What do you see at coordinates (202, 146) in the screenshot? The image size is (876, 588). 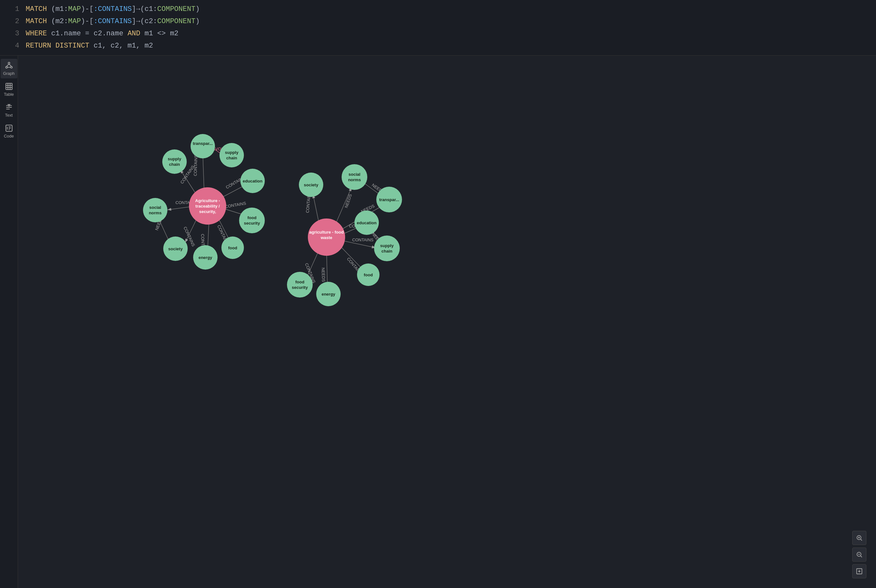 I see `node-c1-transpar` at bounding box center [202, 146].